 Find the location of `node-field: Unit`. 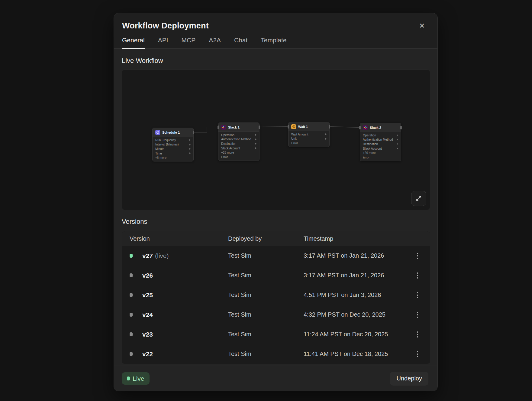

node-field: Unit is located at coordinates (309, 139).